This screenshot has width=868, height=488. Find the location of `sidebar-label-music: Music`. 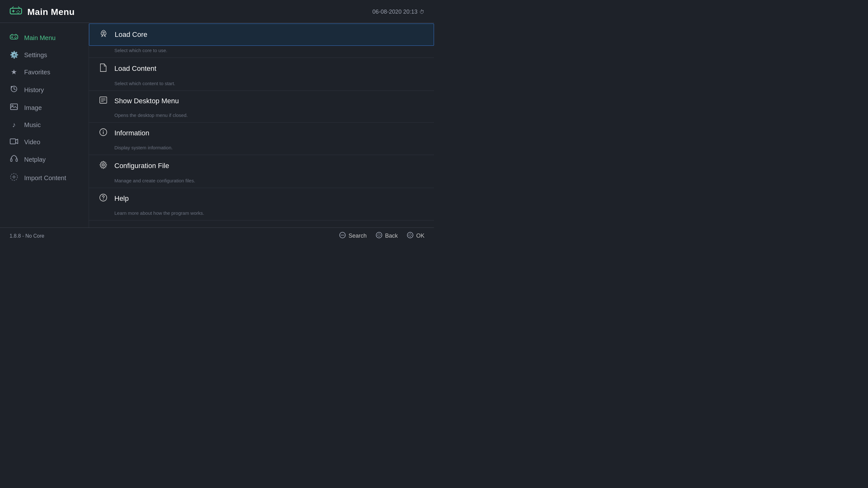

sidebar-label-music: Music is located at coordinates (32, 125).